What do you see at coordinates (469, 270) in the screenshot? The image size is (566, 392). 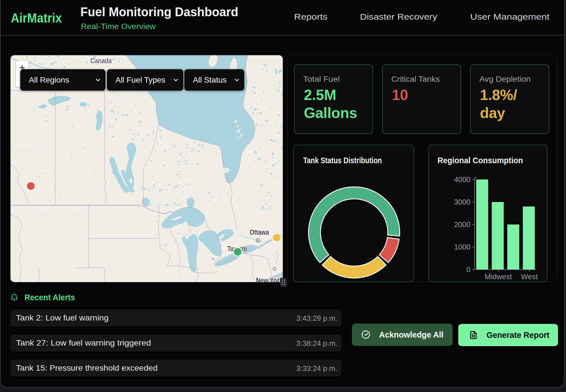 I see `svg-text: 0` at bounding box center [469, 270].